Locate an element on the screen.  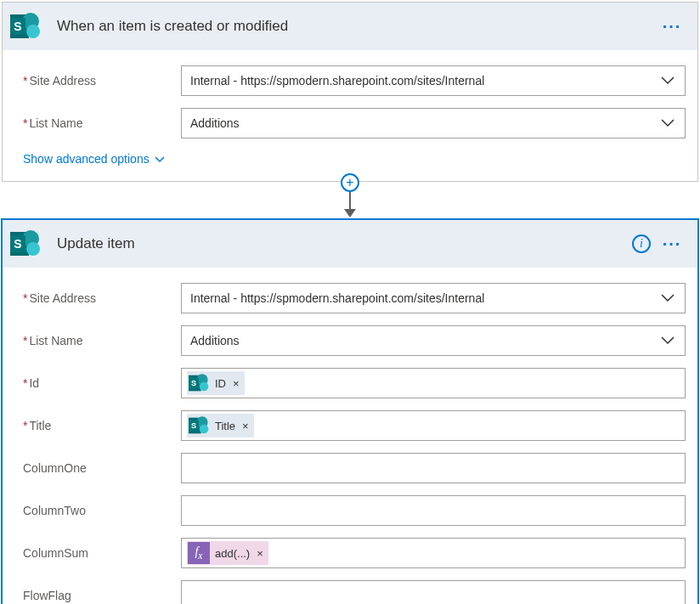
columnone-field is located at coordinates (433, 468).